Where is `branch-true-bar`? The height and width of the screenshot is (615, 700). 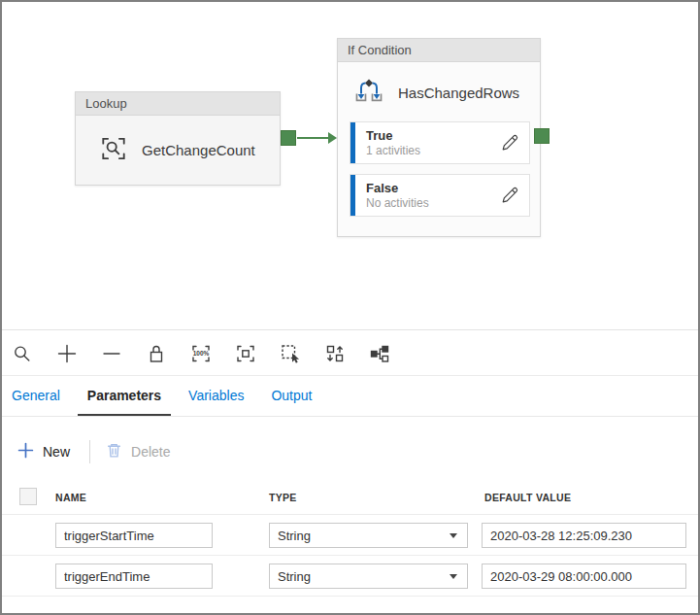 branch-true-bar is located at coordinates (353, 143).